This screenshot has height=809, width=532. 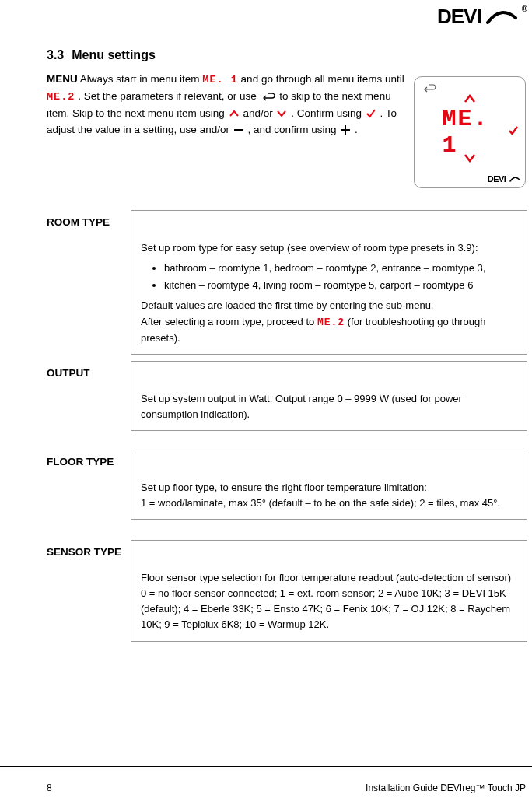 What do you see at coordinates (55, 55) in the screenshot?
I see `section-number: 3.3` at bounding box center [55, 55].